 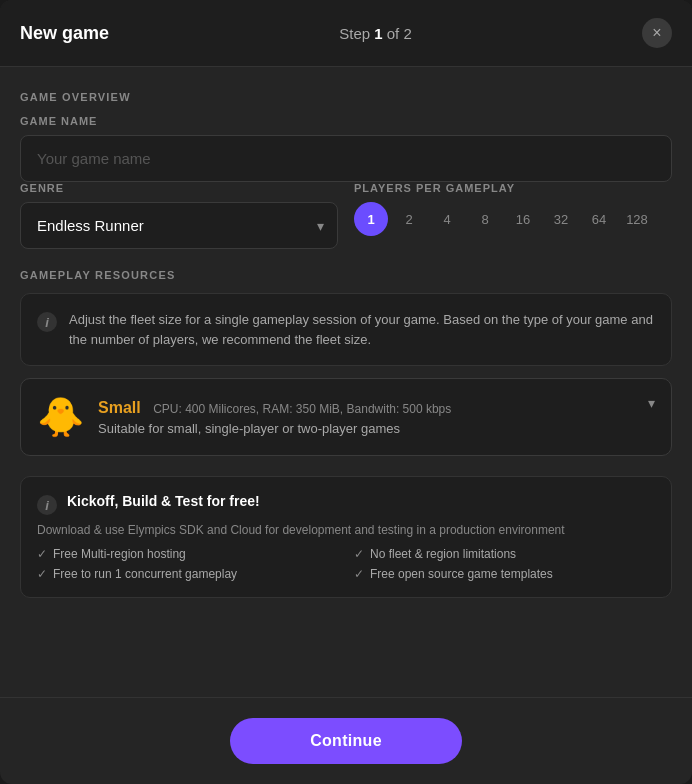 What do you see at coordinates (188, 554) in the screenshot?
I see `feature-1: ✓ Free Multi-region hosting` at bounding box center [188, 554].